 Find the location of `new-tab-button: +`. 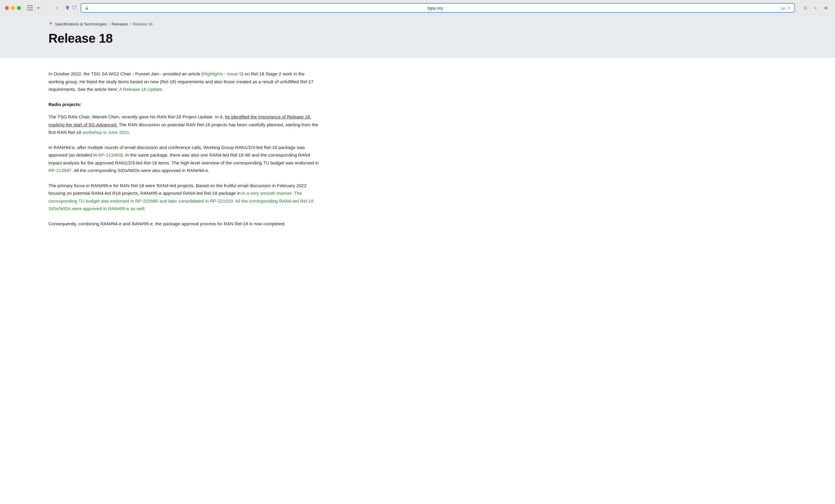

new-tab-button: + is located at coordinates (815, 8).